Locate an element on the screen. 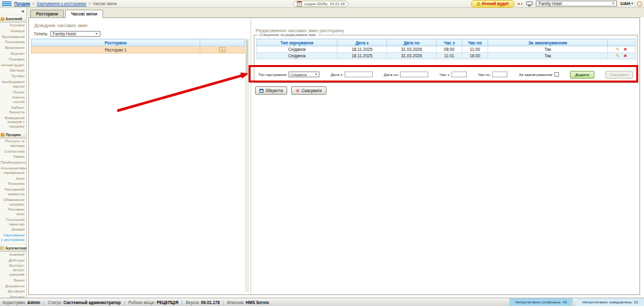 Image resolution: width=644 pixels, height=306 pixels. sidebar-item-checkout: Виселення is located at coordinates (13, 48).